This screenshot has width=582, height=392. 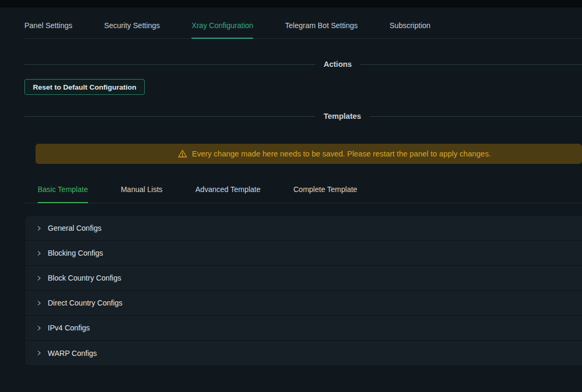 I want to click on collapse-general-configs: General Configs, so click(x=303, y=228).